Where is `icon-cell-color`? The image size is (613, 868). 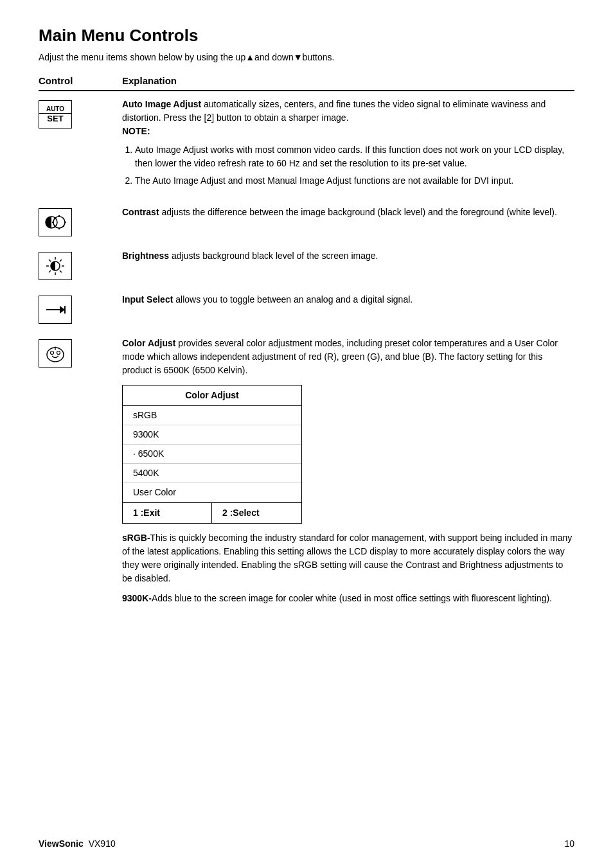
icon-cell-color is located at coordinates (80, 352).